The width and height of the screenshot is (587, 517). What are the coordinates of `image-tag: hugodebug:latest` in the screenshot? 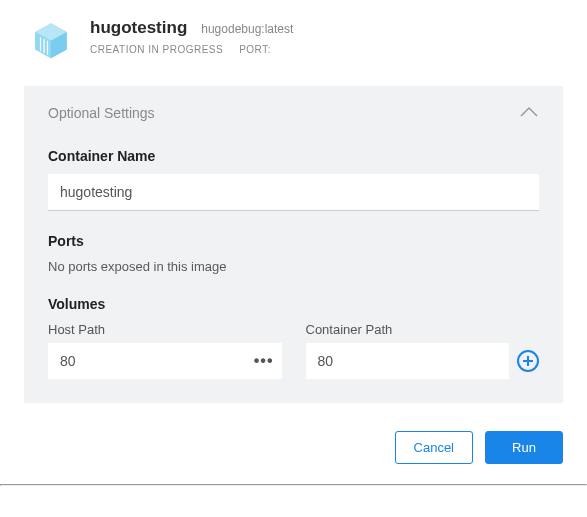 It's located at (247, 29).